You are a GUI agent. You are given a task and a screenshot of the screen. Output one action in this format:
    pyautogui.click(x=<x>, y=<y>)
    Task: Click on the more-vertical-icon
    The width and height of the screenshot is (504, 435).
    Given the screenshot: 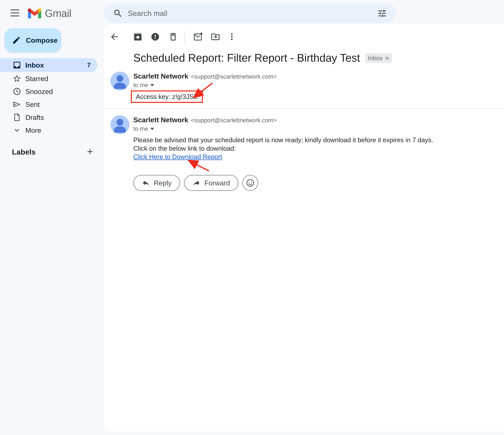 What is the action you would take?
    pyautogui.click(x=232, y=37)
    